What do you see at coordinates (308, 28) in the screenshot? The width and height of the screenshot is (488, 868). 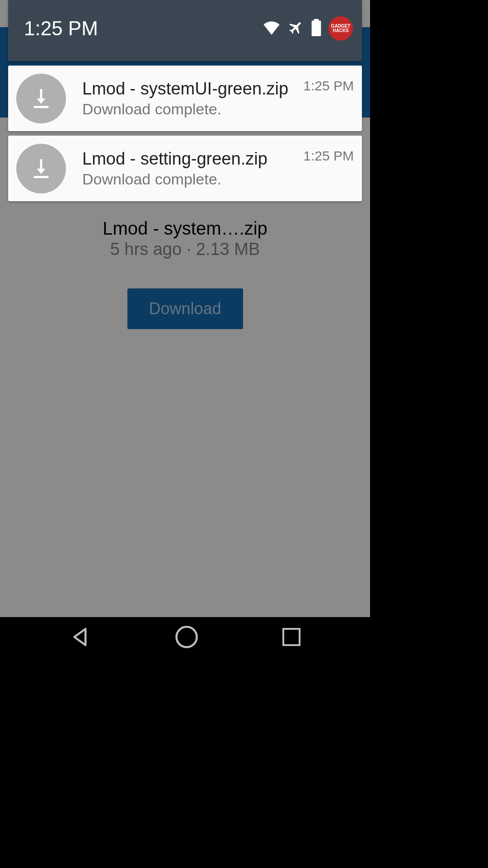 I see `status-icons: GADGET HACKS` at bounding box center [308, 28].